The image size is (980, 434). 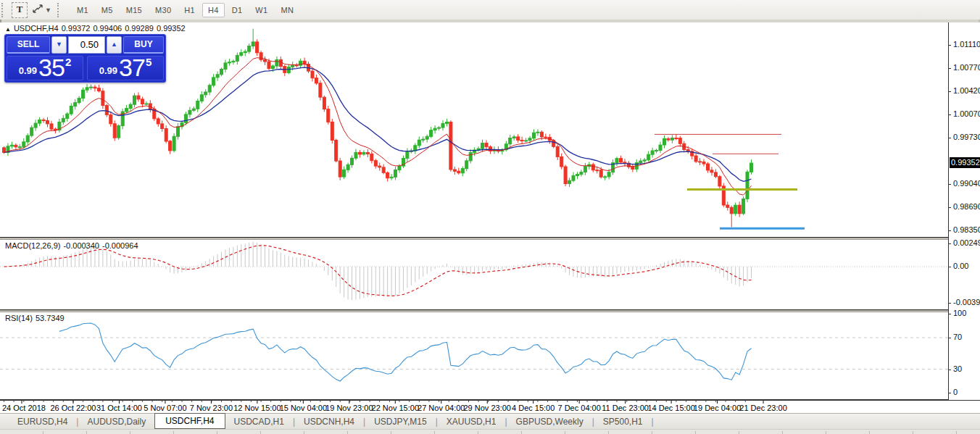 I want to click on axis-tick-label: 0.99730, so click(x=967, y=137).